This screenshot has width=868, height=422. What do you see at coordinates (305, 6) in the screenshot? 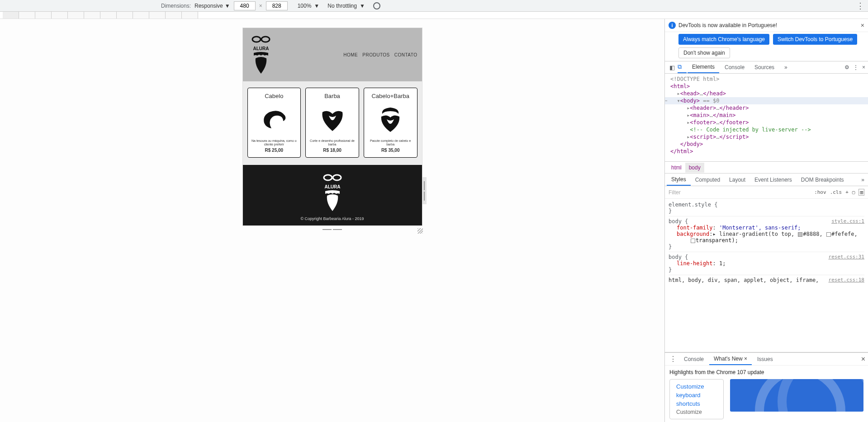
I see `zoom-value: 100%` at bounding box center [305, 6].